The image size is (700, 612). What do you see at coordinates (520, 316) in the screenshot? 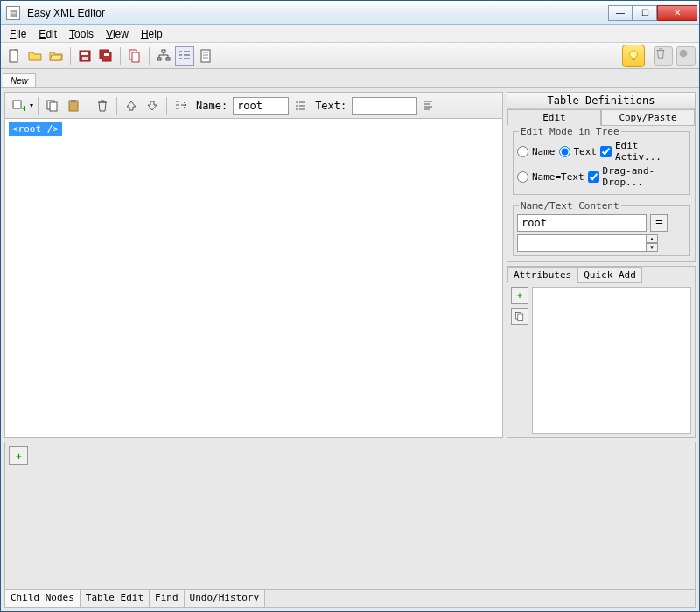
I see `copy-attr-icon` at bounding box center [520, 316].